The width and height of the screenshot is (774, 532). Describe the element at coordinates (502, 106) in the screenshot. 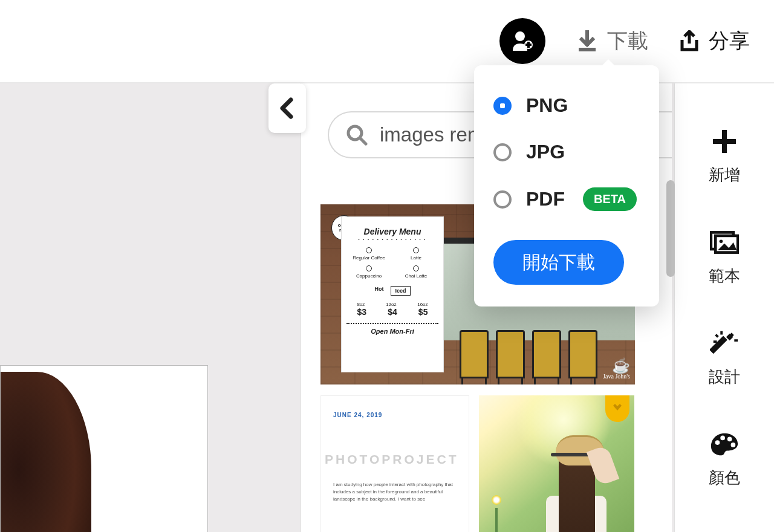

I see `radio-selected-icon` at that location.